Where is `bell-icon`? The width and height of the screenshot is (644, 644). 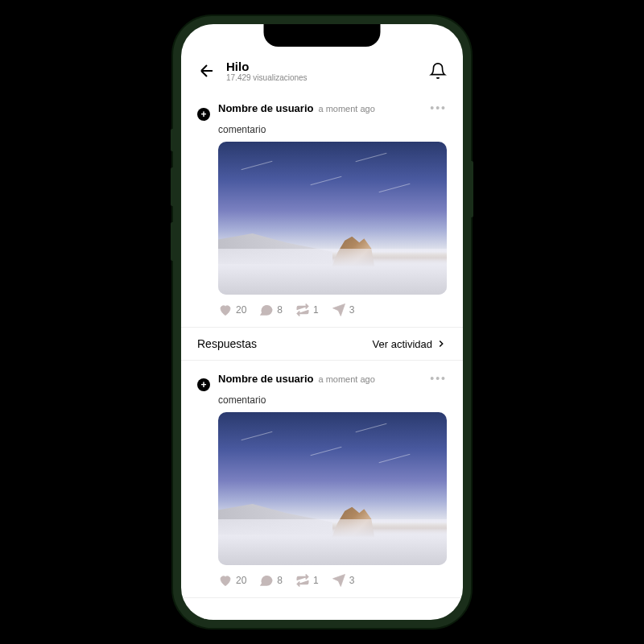 bell-icon is located at coordinates (438, 71).